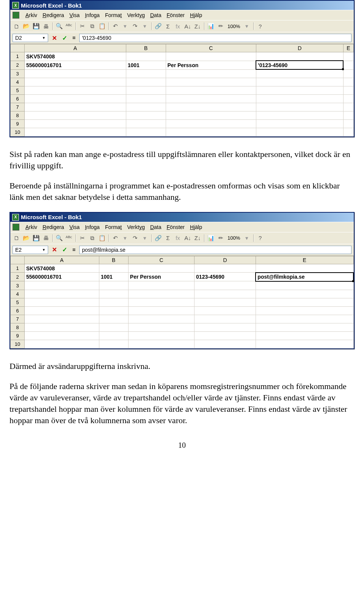  What do you see at coordinates (93, 227) in the screenshot?
I see `menu-infoga: Infoga` at bounding box center [93, 227].